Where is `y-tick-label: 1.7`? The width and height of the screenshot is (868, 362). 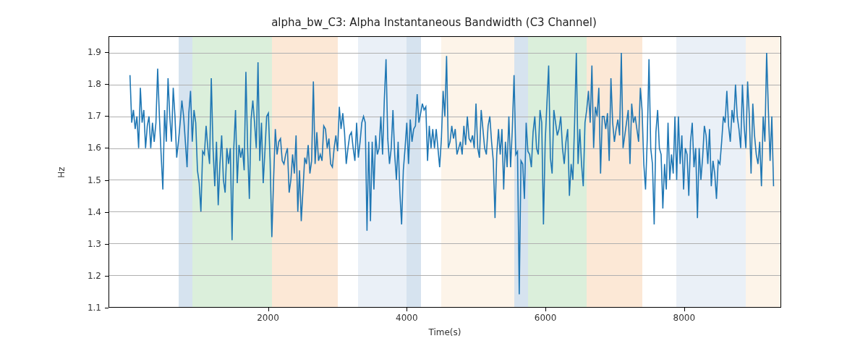 y-tick-label: 1.7 is located at coordinates (51, 116).